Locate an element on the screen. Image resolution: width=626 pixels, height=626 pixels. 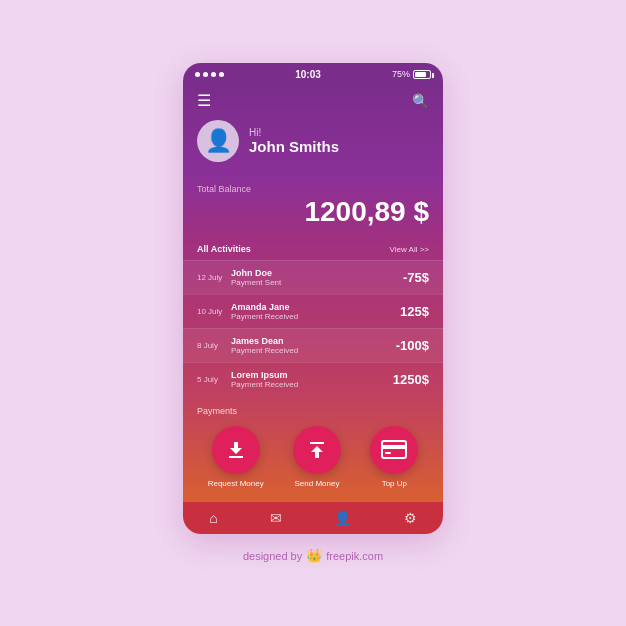
activity-amount: 1250$ is located at coordinates (411, 380).